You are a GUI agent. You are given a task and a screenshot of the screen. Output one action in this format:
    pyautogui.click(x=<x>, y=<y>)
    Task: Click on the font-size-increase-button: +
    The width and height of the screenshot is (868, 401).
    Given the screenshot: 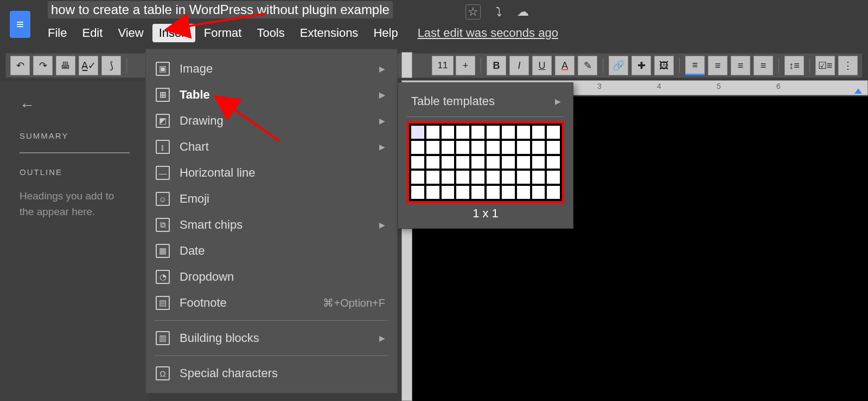 What is the action you would take?
    pyautogui.click(x=465, y=66)
    